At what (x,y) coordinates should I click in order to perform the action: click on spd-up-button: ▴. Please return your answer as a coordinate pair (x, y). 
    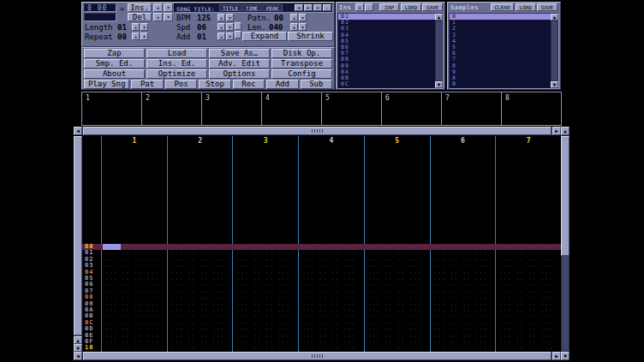
    Looking at the image, I should click on (221, 27).